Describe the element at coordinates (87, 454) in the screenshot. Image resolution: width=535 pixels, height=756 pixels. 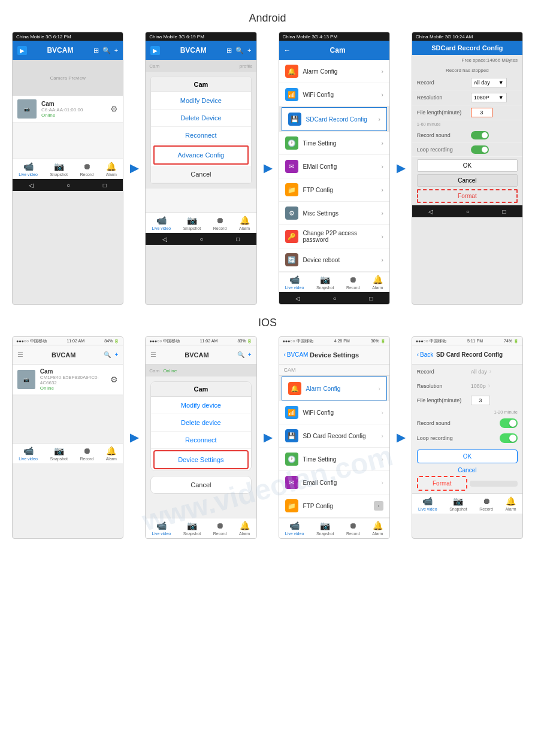
I see `ios-nav-rec-1: ⏺Record` at that location.